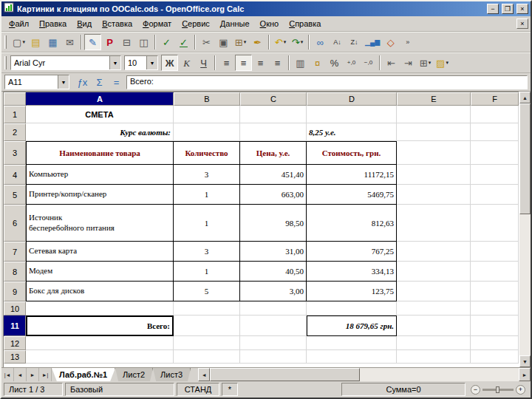 The height and width of the screenshot is (399, 532). What do you see at coordinates (434, 115) in the screenshot?
I see `cell-E1` at bounding box center [434, 115].